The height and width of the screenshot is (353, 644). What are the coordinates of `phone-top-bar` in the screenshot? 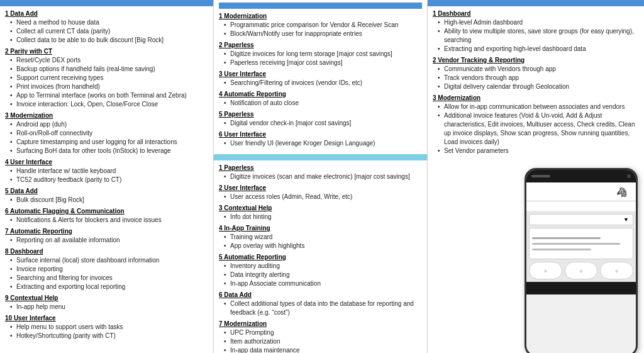 It's located at (581, 176).